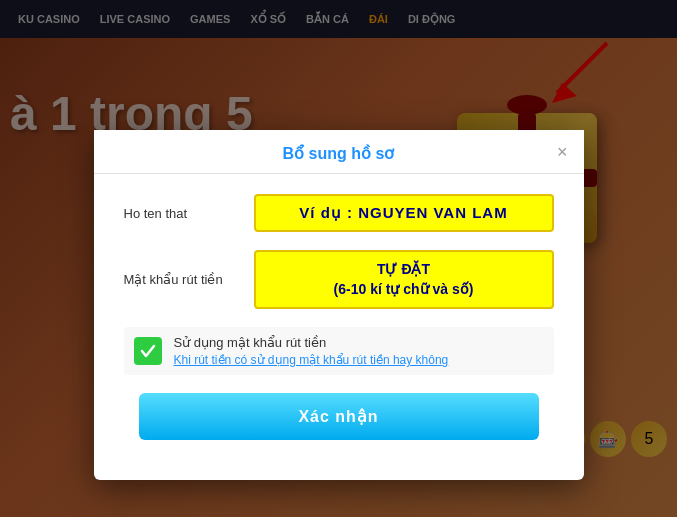  I want to click on confirm-button: Xác nhận, so click(339, 416).